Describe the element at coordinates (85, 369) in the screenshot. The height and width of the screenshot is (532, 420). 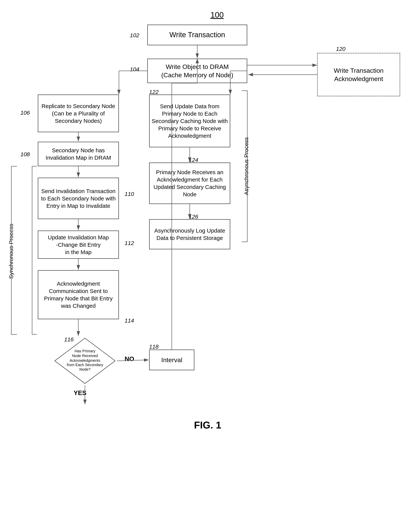
I see `svg-text: Node?` at that location.